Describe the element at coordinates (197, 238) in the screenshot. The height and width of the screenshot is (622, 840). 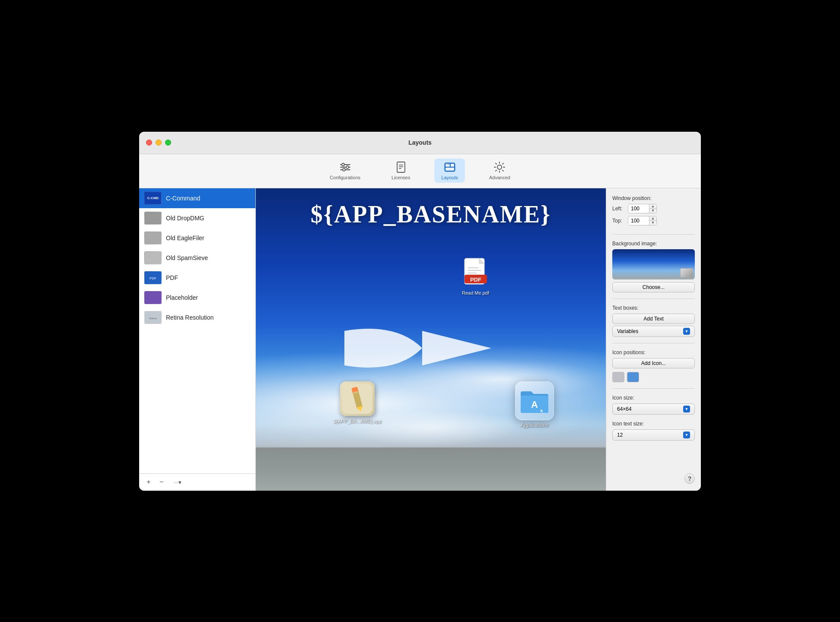
I see `sidebar-item-old-eaglefiler: Old EagleFiler` at that location.